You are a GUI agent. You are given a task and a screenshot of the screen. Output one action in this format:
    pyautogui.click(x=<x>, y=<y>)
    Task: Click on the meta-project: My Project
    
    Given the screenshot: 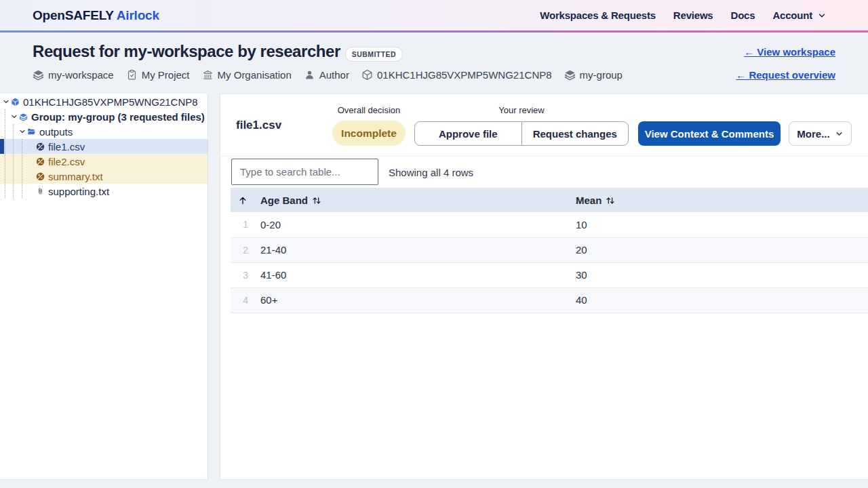 What is the action you would take?
    pyautogui.click(x=158, y=75)
    